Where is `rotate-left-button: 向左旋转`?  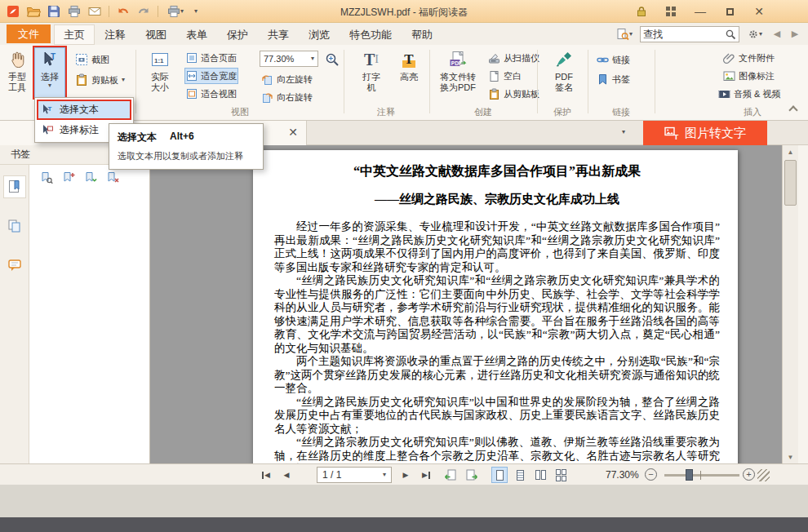 rotate-left-button: 向左旋转 is located at coordinates (287, 79).